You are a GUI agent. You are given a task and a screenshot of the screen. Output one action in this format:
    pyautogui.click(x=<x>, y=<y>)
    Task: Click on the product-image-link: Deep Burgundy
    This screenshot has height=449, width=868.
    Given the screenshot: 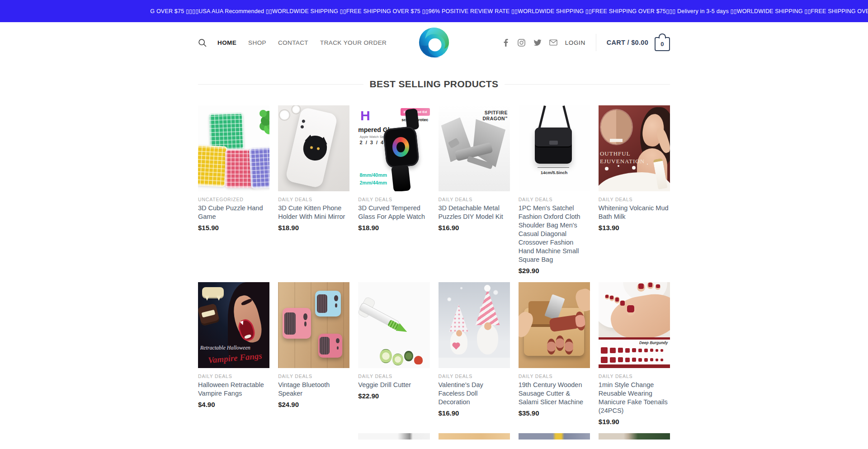 What is the action you would take?
    pyautogui.click(x=634, y=325)
    